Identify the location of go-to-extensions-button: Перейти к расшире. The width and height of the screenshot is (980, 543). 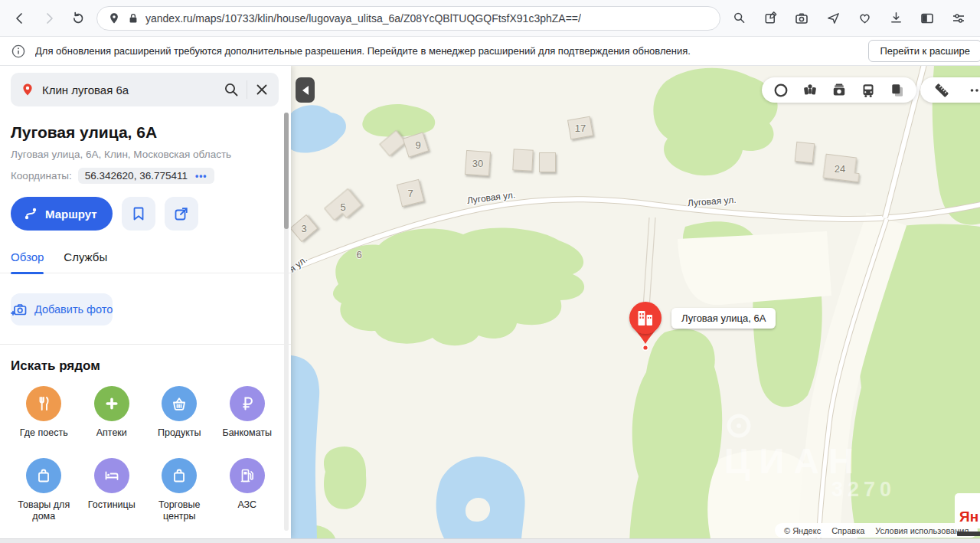
(924, 51).